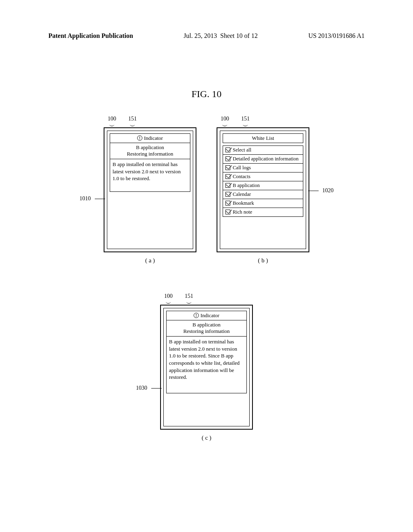 This screenshot has width=413, height=532. Describe the element at coordinates (91, 36) in the screenshot. I see `publication-label: Patent Application Publication` at that location.